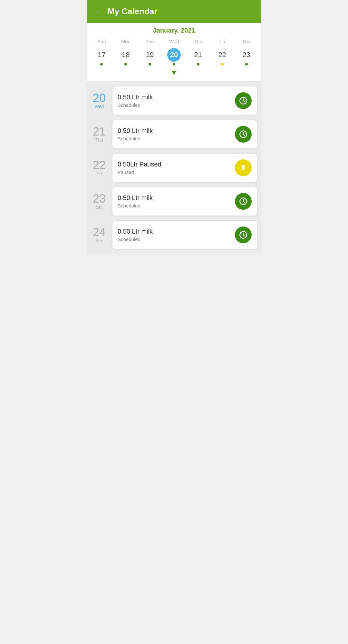 The height and width of the screenshot is (644, 348). What do you see at coordinates (222, 41) in the screenshot?
I see `weekday-fri: Fri` at bounding box center [222, 41].